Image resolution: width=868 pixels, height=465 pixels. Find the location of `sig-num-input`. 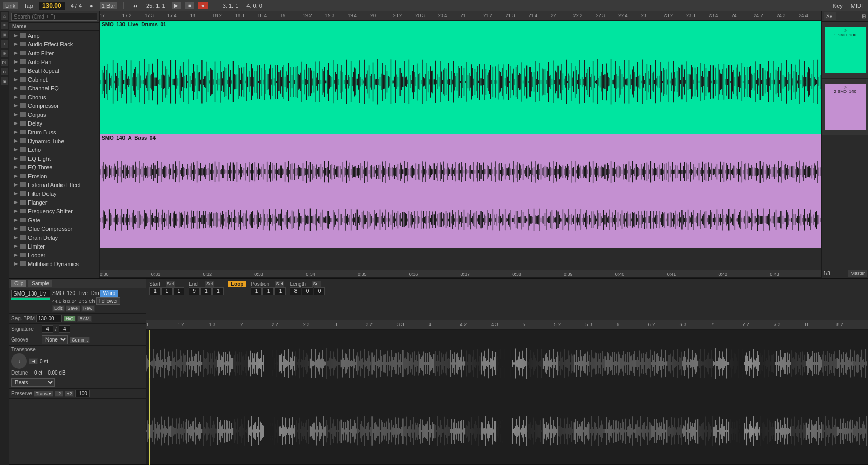

sig-num-input is located at coordinates (48, 329).